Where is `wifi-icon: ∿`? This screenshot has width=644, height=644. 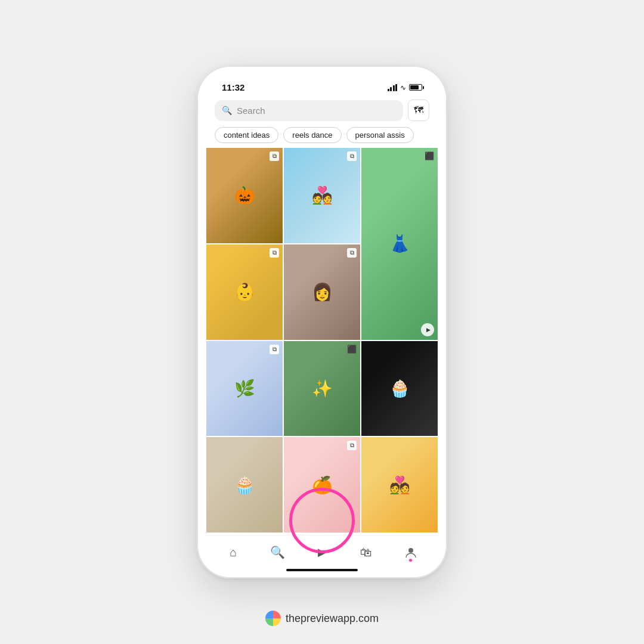
wifi-icon: ∿ is located at coordinates (403, 88).